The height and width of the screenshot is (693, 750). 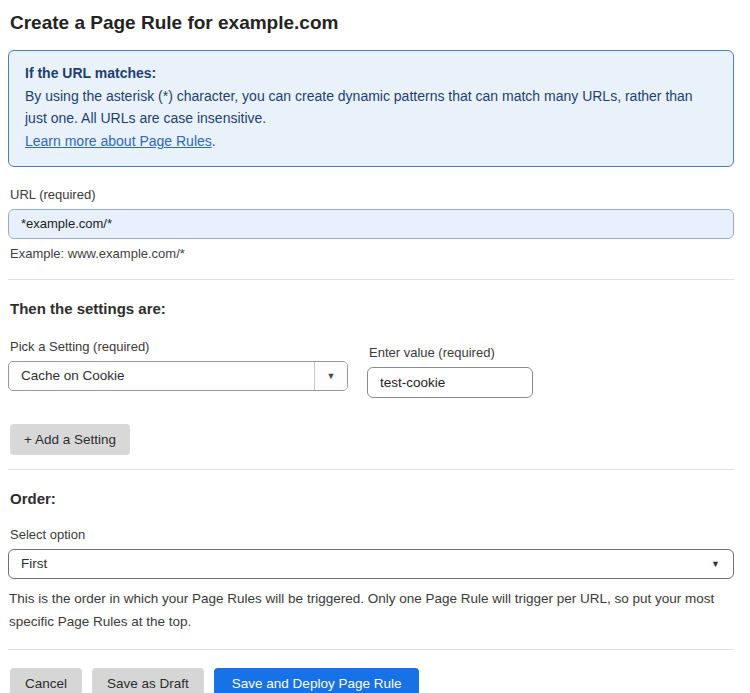 I want to click on save-as-draft-button: Save as Draft, so click(x=148, y=680).